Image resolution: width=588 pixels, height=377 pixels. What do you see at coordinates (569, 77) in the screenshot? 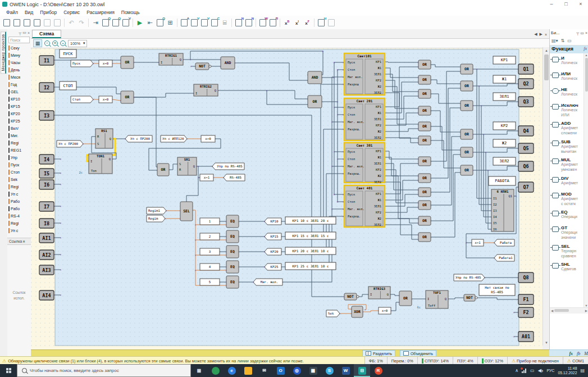
I see `function-item-ИЛИ: ИЛИЛогическ` at bounding box center [569, 77].